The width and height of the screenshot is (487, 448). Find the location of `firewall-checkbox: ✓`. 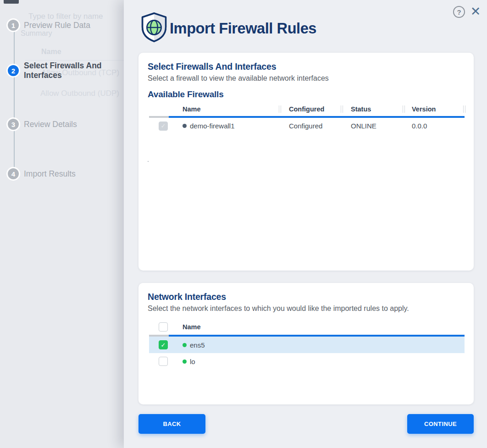

firewall-checkbox: ✓ is located at coordinates (163, 126).